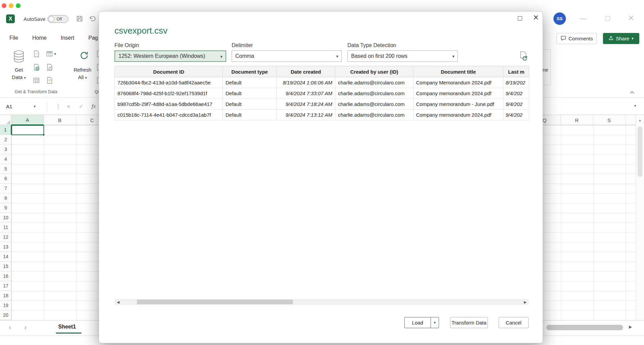  What do you see at coordinates (520, 18) in the screenshot?
I see `dialog-maximize-icon` at bounding box center [520, 18].